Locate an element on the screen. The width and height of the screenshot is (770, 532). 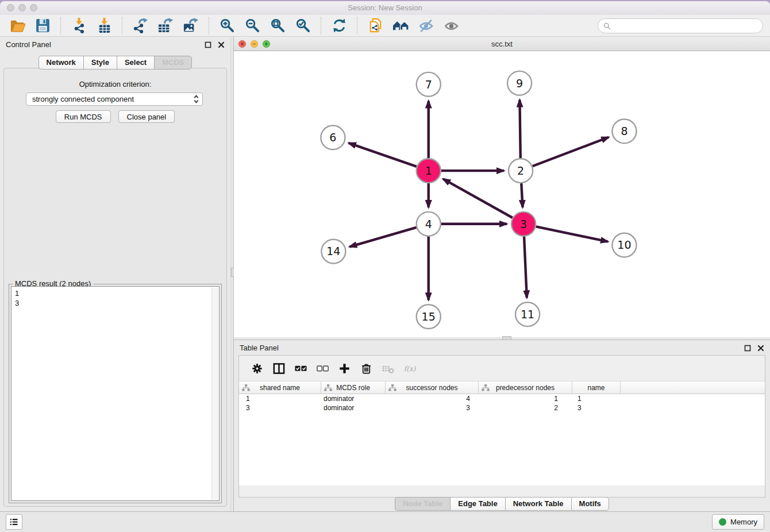
export-table-icon is located at coordinates (165, 26).